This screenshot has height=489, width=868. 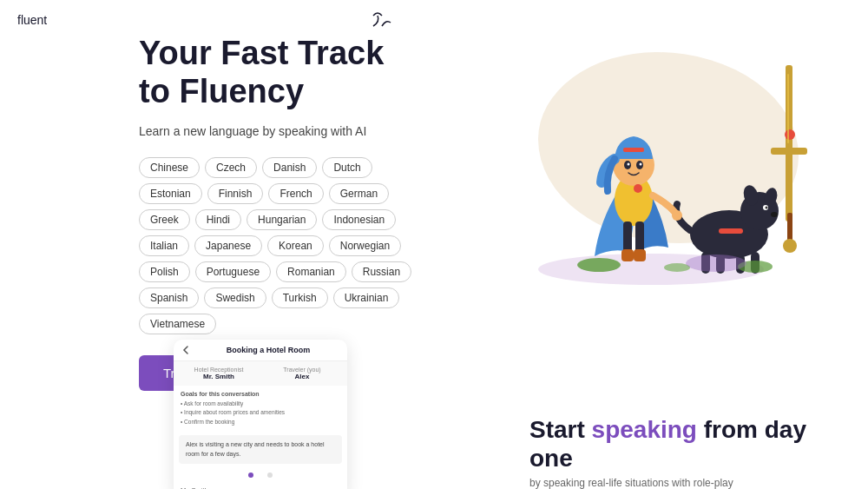 What do you see at coordinates (268, 350) in the screenshot?
I see `card-title: Booking a Hotel Room` at bounding box center [268, 350].